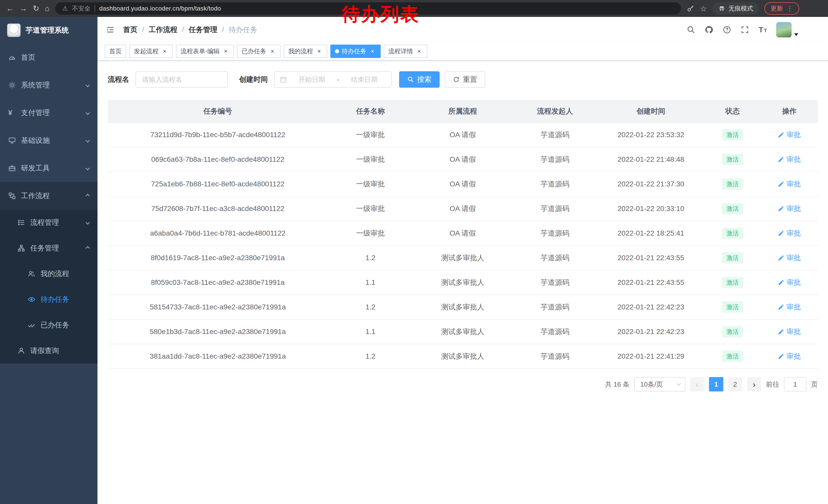 The height and width of the screenshot is (504, 828). Describe the element at coordinates (741, 8) in the screenshot. I see `incognito-label: 无痕模式` at that location.